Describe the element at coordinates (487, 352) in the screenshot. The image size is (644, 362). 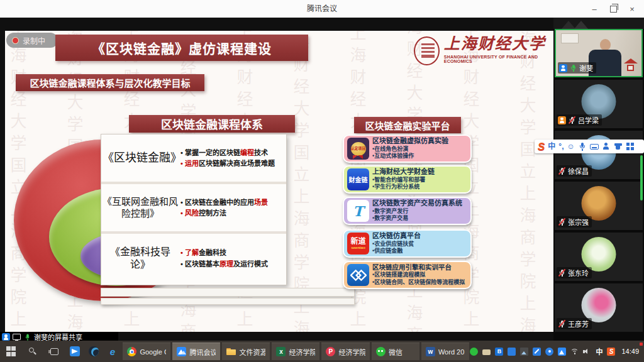
I see `tray-device-icon` at that location.